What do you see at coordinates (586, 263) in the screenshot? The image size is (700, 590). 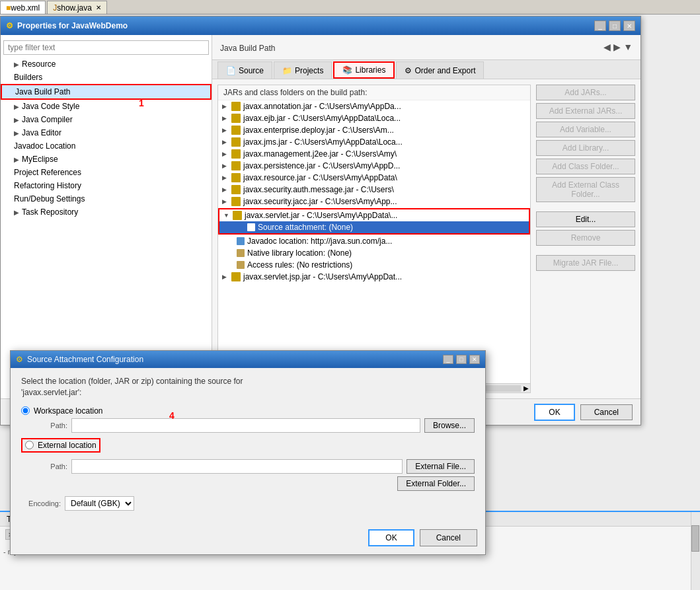 I see `migrate-jar-button: Migrate JAR File...` at bounding box center [586, 263].